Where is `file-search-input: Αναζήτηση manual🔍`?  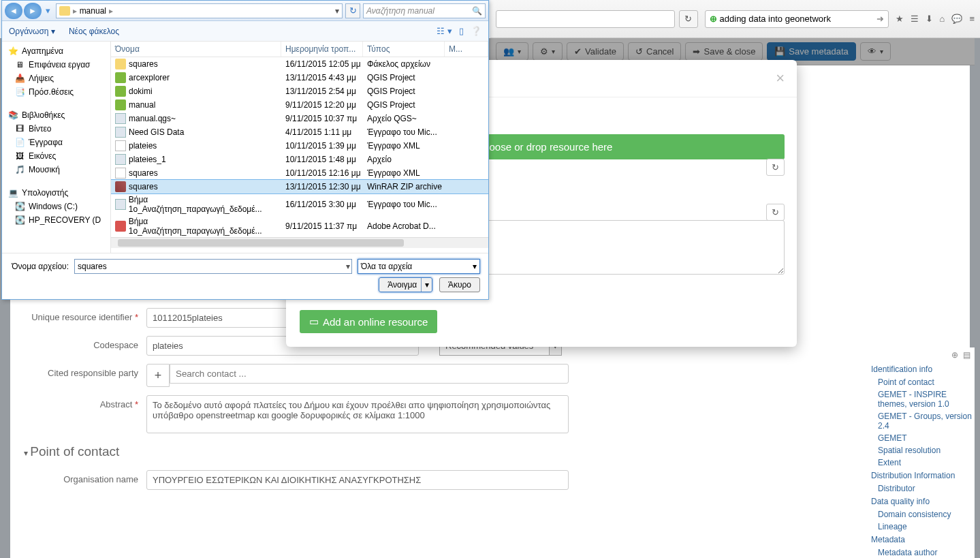
file-search-input: Αναζήτηση manual🔍 is located at coordinates (424, 11).